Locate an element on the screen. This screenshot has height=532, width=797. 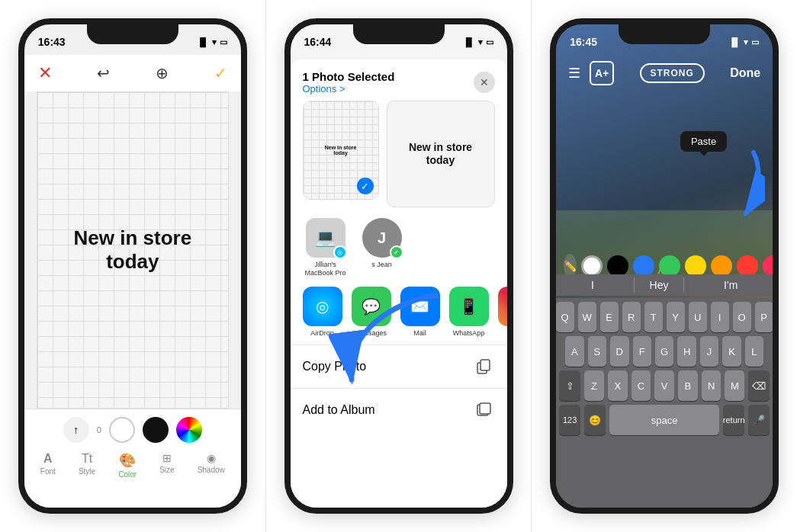
key-y: Y is located at coordinates (676, 317).